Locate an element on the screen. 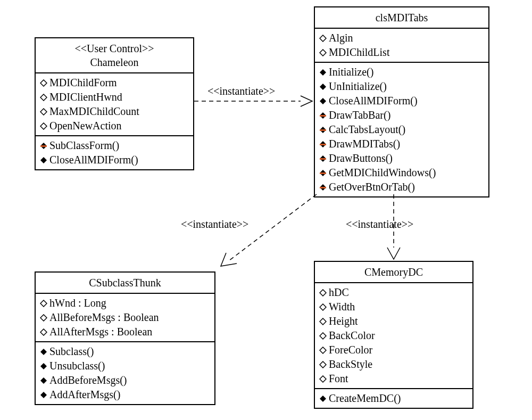 This screenshot has height=420, width=532. operation-label: DrawTabBar() is located at coordinates (360, 115).